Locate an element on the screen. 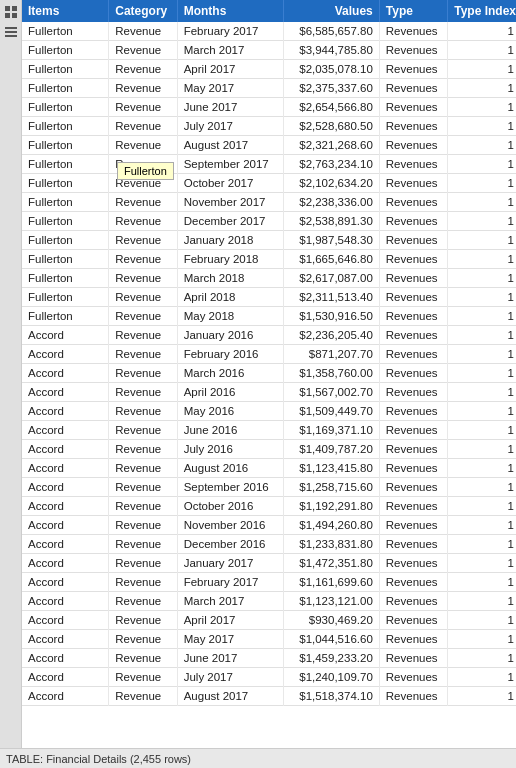  cell-values: $2,375,337.60 is located at coordinates (331, 88).